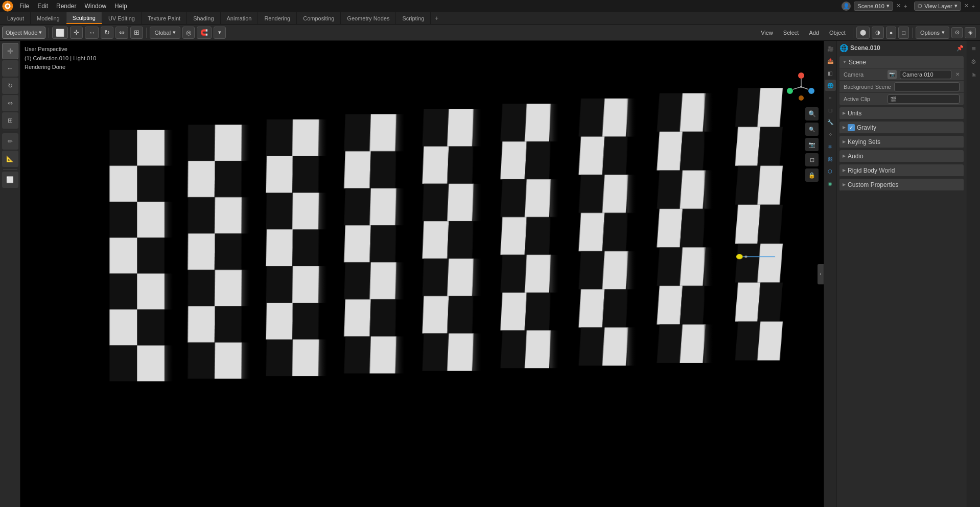  Describe the element at coordinates (66, 6) in the screenshot. I see `menu-render: Render` at that location.